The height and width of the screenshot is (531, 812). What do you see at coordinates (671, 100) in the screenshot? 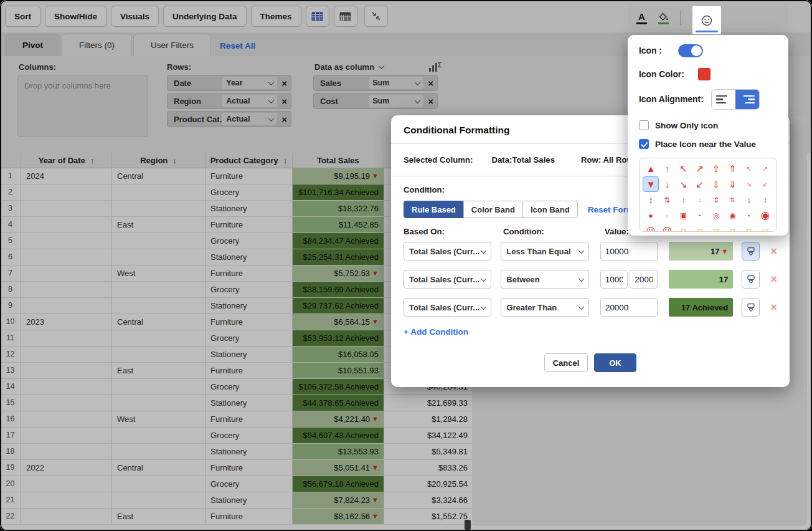
I see `icon-alignment-label: Icon Alignment:` at bounding box center [671, 100].